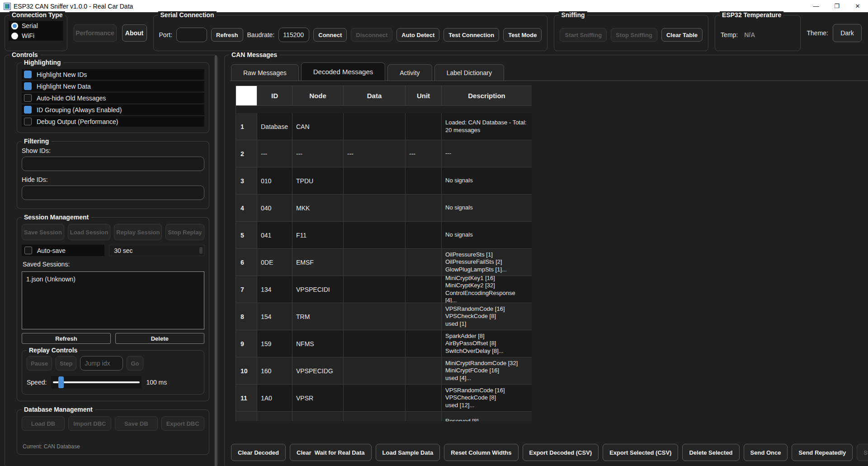 This screenshot has width=868, height=466. What do you see at coordinates (183, 423) in the screenshot?
I see `database-button: Export DBC` at bounding box center [183, 423].